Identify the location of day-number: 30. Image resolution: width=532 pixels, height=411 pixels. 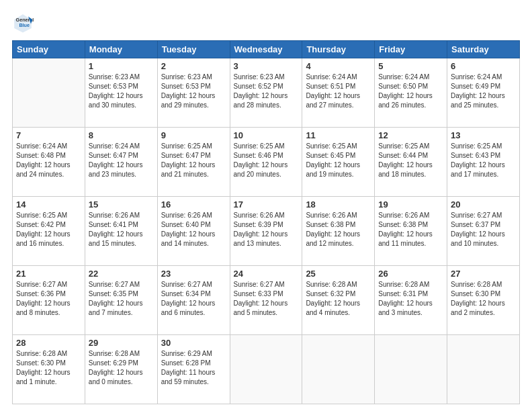
(193, 342).